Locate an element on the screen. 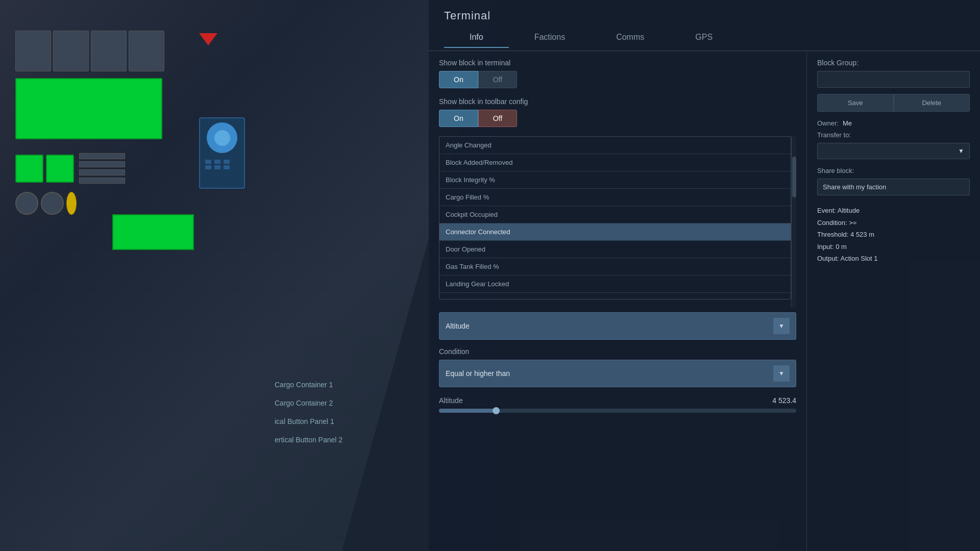 Image resolution: width=980 pixels, height=551 pixels. event-info-event-label: Event: is located at coordinates (827, 210).